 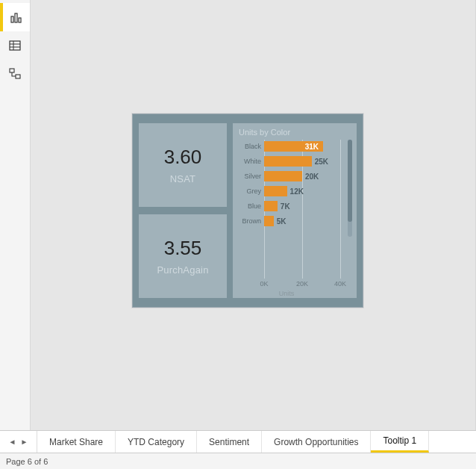 What do you see at coordinates (15, 74) in the screenshot?
I see `model-view-button` at bounding box center [15, 74].